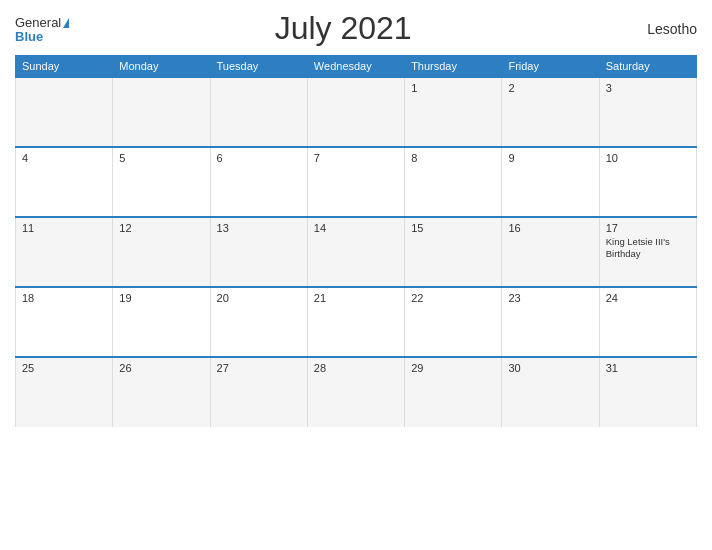 The image size is (712, 550). What do you see at coordinates (453, 228) in the screenshot?
I see `day-number: 15` at bounding box center [453, 228].